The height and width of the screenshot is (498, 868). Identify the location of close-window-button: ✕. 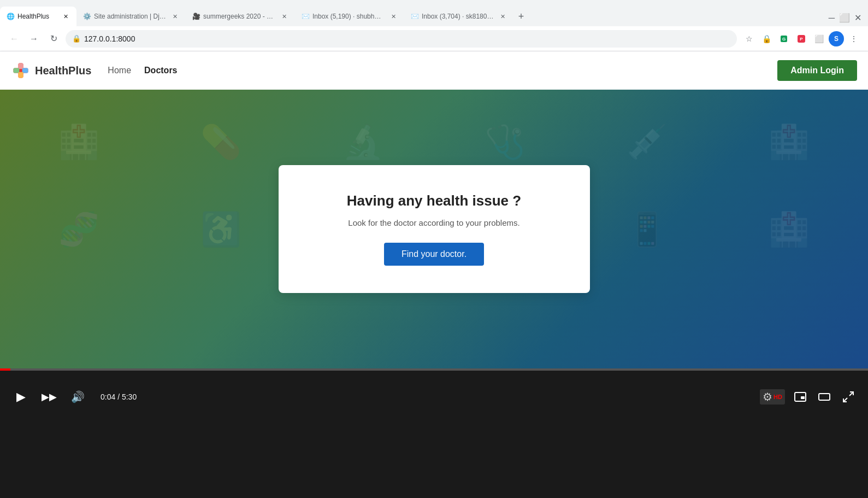
(858, 17).